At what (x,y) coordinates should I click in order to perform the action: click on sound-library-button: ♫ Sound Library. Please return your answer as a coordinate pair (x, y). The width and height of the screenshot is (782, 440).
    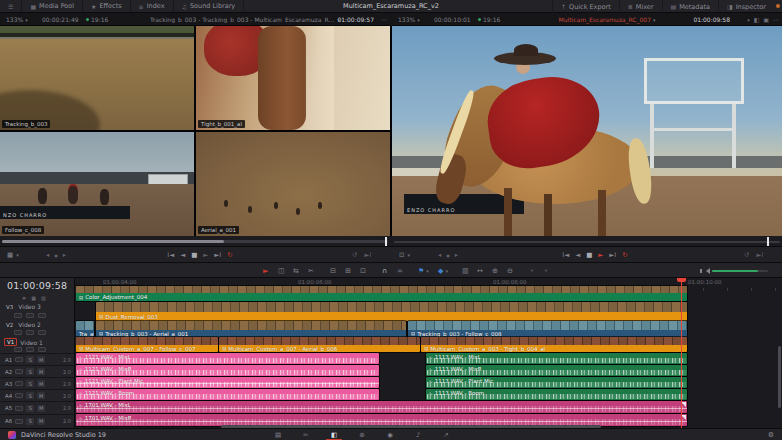
    Looking at the image, I should click on (210, 6).